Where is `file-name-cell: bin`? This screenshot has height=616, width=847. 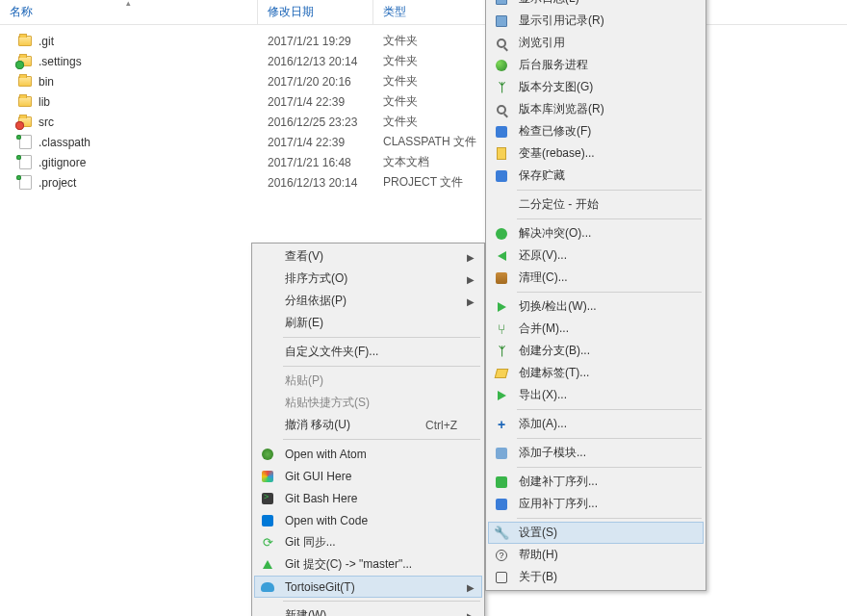 file-name-cell: bin is located at coordinates (129, 82).